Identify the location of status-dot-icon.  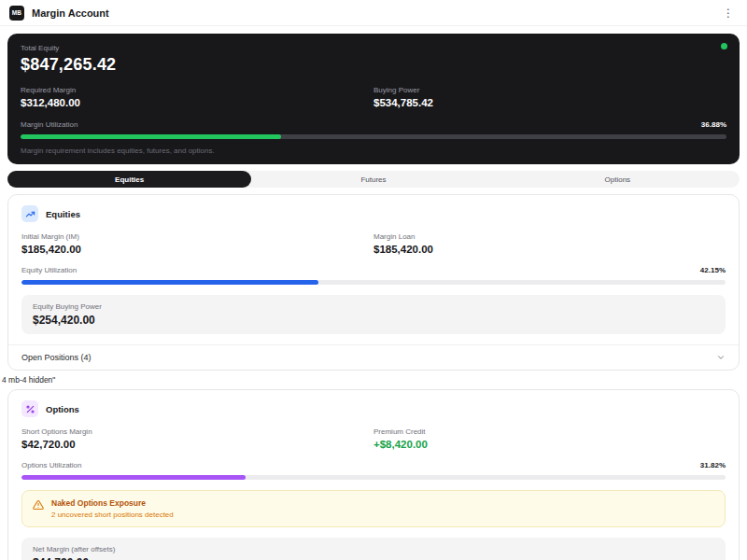
(725, 47).